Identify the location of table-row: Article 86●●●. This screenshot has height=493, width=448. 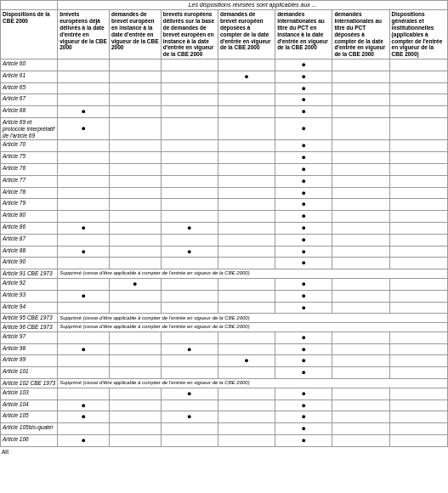
(224, 228).